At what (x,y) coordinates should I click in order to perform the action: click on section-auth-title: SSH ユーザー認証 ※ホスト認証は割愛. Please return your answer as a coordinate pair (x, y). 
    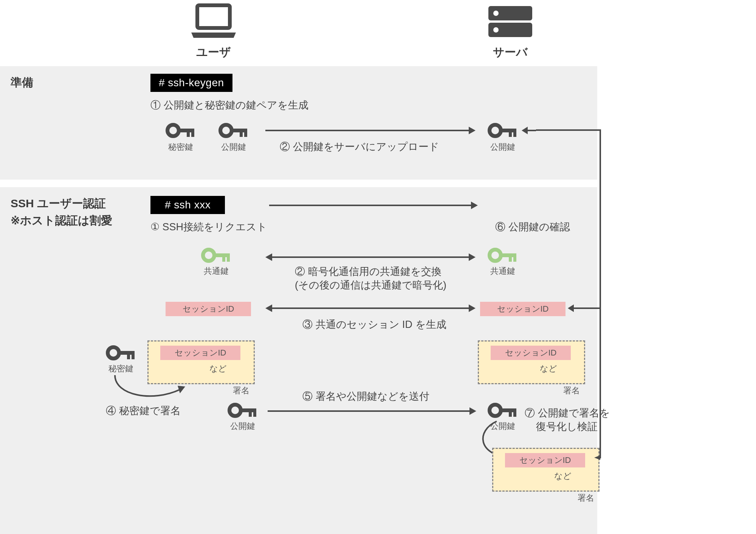
    Looking at the image, I should click on (61, 212).